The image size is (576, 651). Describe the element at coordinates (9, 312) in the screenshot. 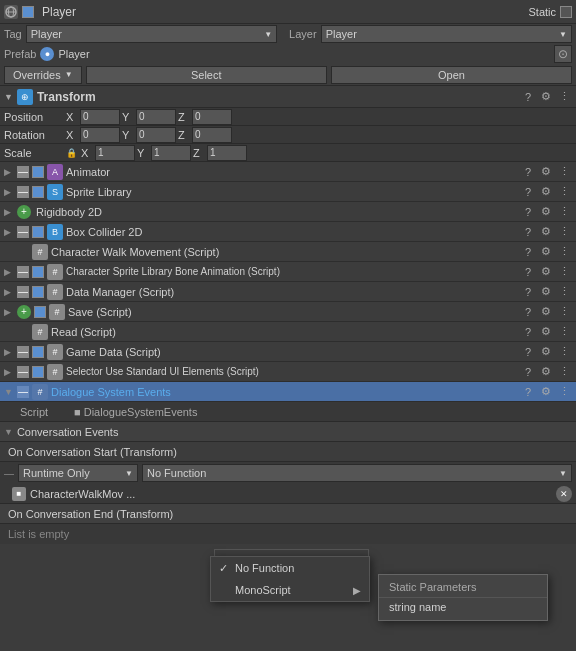

I see `save-expand: ▶` at that location.